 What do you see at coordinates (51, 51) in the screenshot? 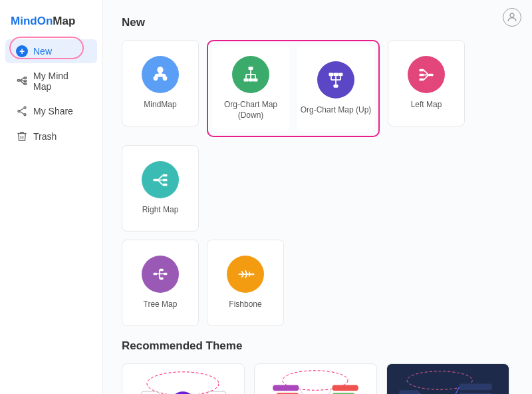
I see `sidebar-item-new: + New` at bounding box center [51, 51].